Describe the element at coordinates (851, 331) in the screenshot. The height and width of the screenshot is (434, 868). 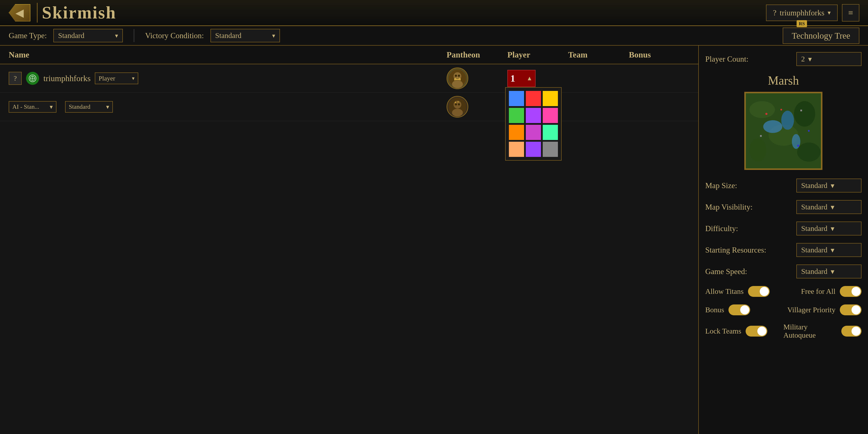
I see `military-autoqueue-toggle` at that location.